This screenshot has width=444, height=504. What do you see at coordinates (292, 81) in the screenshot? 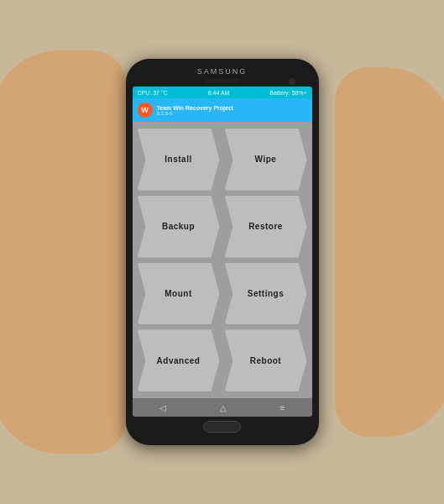
I see `front-camera` at bounding box center [292, 81].